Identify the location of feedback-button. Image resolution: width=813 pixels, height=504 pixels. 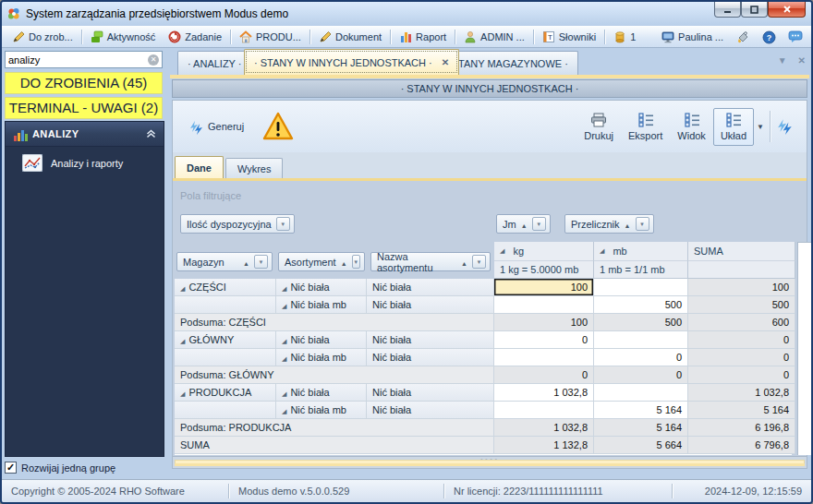
(795, 37).